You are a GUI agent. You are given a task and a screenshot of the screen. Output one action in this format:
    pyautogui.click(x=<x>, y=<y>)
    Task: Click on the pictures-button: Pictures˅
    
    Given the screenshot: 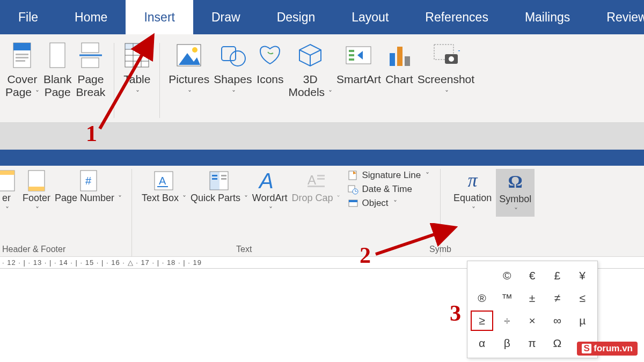 What is the action you would take?
    pyautogui.click(x=189, y=70)
    